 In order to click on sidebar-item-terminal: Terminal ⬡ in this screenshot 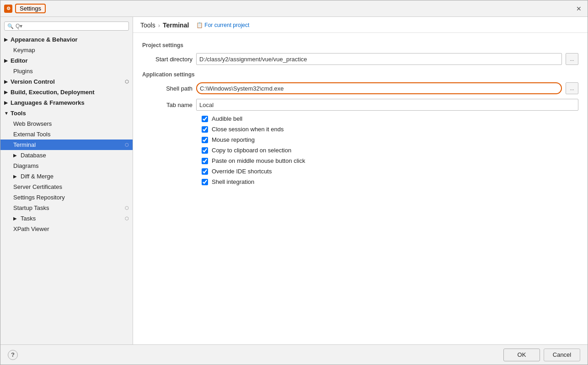, I will do `click(67, 145)`.